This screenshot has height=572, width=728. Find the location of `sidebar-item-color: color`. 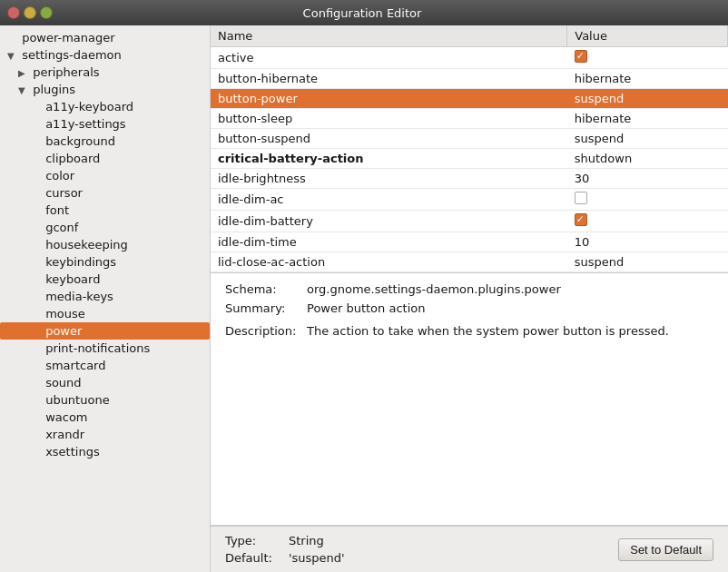

sidebar-item-color: color is located at coordinates (105, 176).